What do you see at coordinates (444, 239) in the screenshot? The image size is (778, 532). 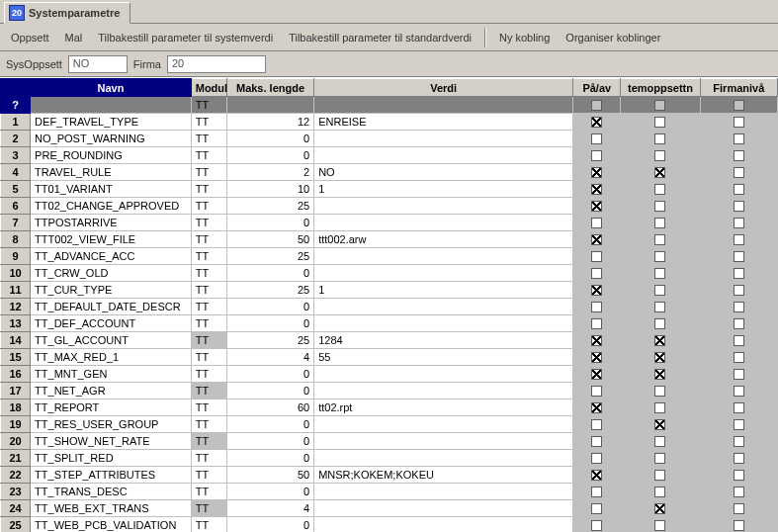 I see `cell-verdi: ttt002.arw` at bounding box center [444, 239].